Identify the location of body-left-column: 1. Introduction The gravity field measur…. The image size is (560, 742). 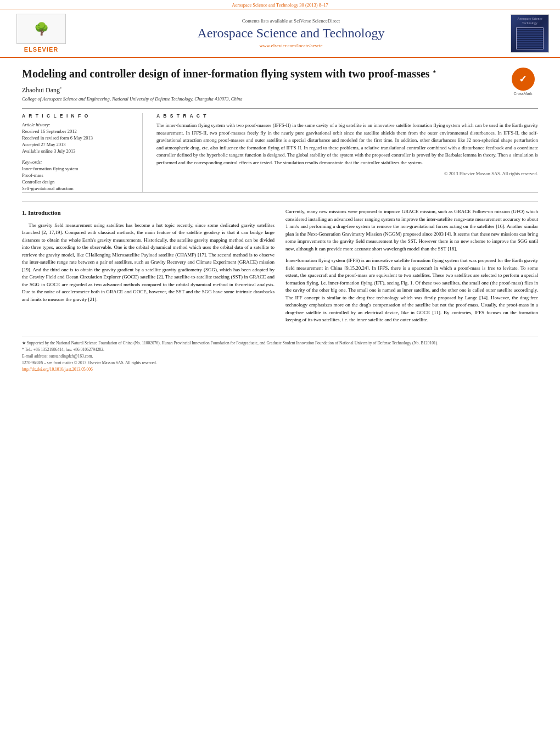
(148, 268).